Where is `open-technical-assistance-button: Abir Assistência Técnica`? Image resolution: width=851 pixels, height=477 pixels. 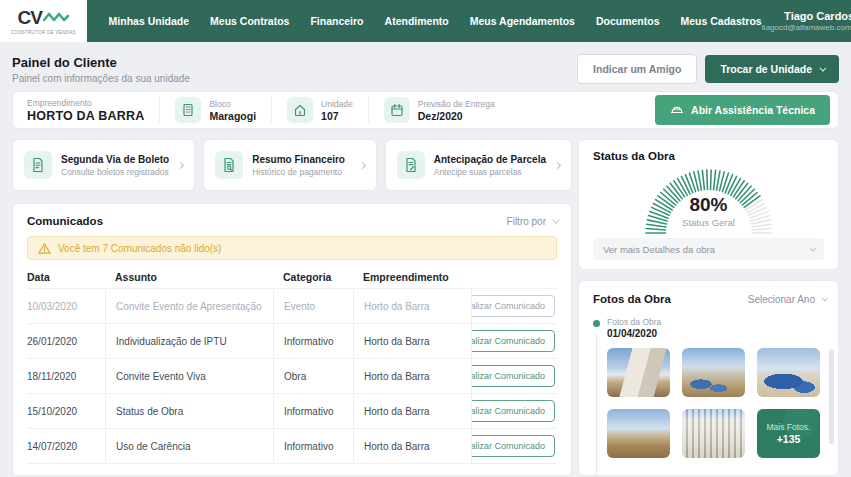
open-technical-assistance-button: Abir Assistência Técnica is located at coordinates (742, 110).